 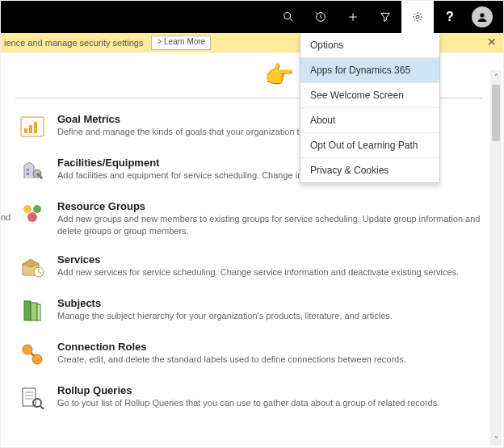 I want to click on cutoff-row-text: nd, so click(x=9, y=220).